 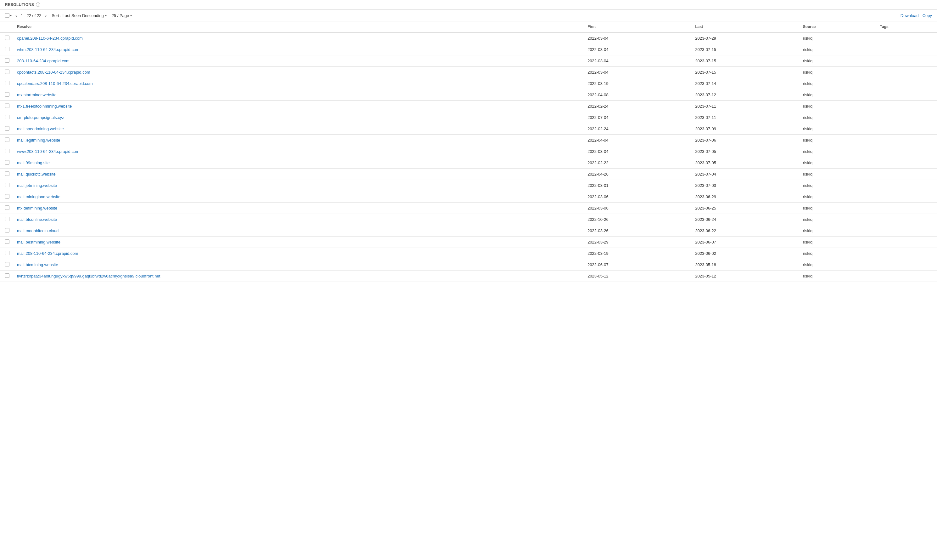 What do you see at coordinates (746, 152) in the screenshot?
I see `row-last: 2023-07-05` at bounding box center [746, 152].